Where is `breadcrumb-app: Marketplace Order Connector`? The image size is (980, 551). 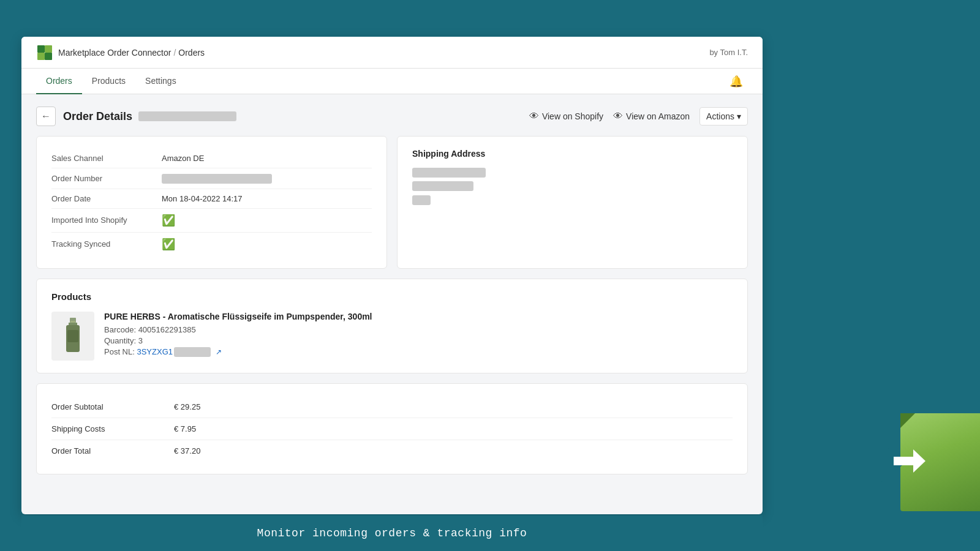
breadcrumb-app: Marketplace Order Connector is located at coordinates (115, 53).